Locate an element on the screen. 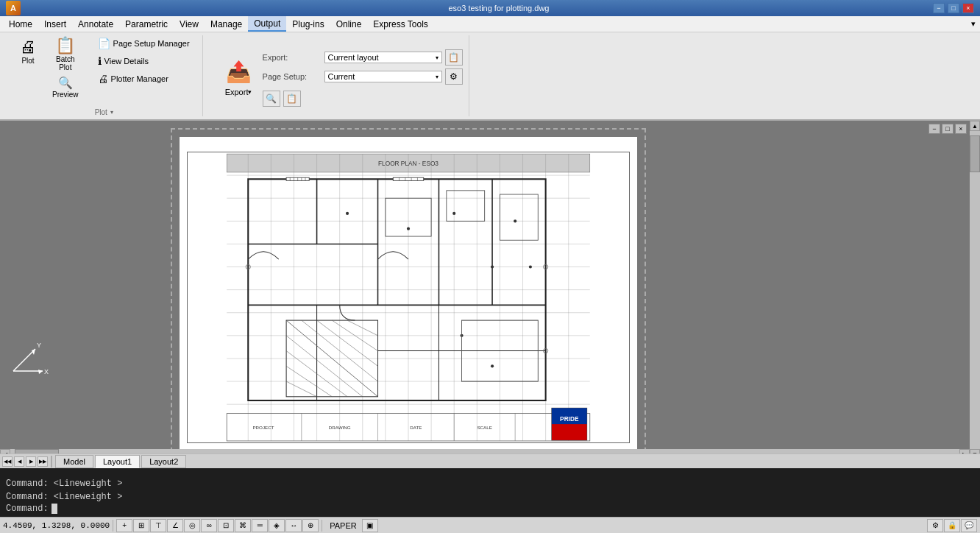 The width and height of the screenshot is (980, 533). scroll-thumb-v is located at coordinates (975, 154).